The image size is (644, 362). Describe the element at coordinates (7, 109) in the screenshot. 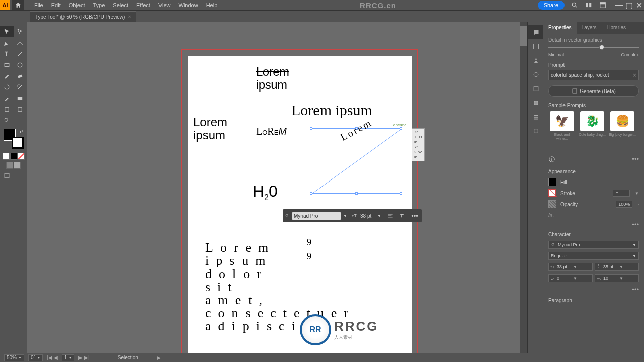

I see `artboard-tool` at that location.